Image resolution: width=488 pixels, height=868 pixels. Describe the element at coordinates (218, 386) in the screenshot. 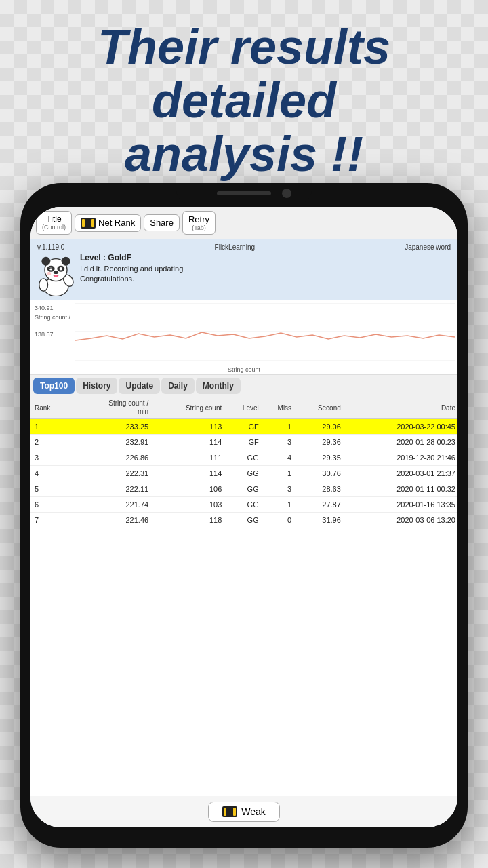

I see `tab-monthly: Monthly` at that location.